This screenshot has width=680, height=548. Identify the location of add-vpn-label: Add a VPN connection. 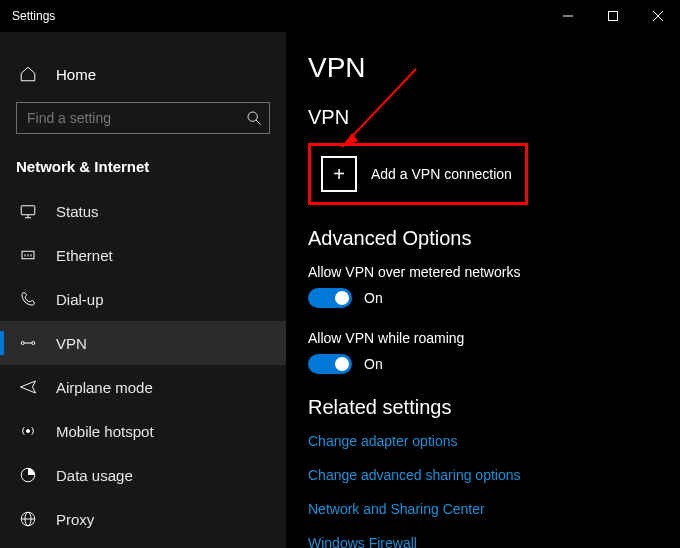
(442, 174).